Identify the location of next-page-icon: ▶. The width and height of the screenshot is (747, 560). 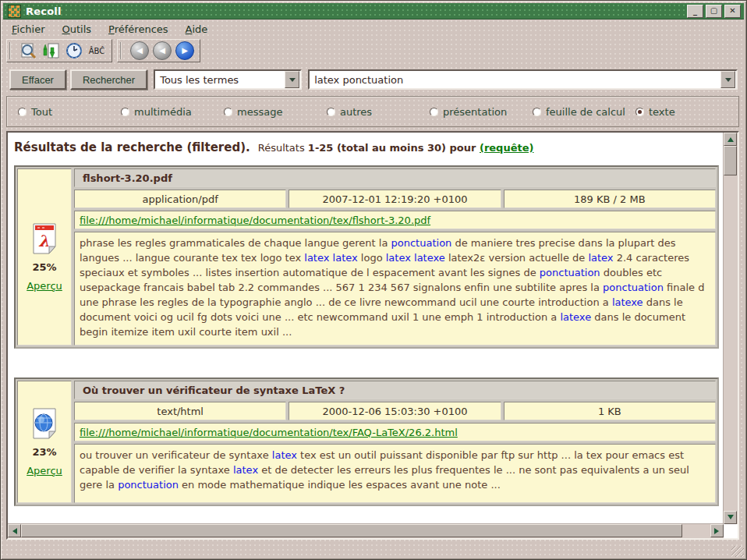
(185, 51).